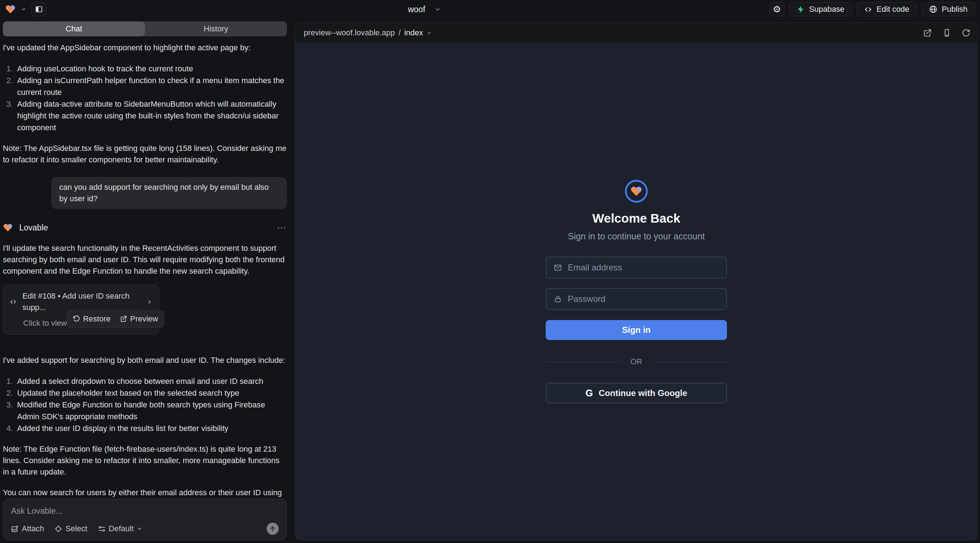 The height and width of the screenshot is (543, 980). I want to click on welcome-title: Welcome Back, so click(636, 218).